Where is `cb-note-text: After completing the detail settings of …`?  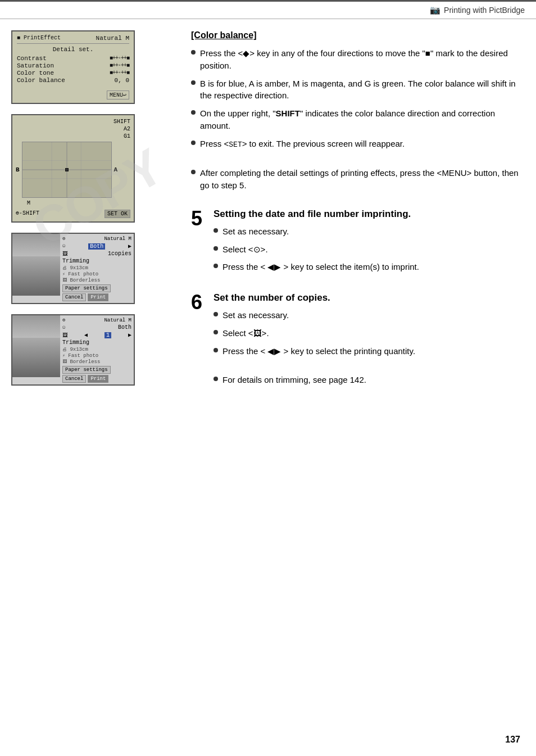 cb-note-text: After completing the detail settings of … is located at coordinates (361, 179).